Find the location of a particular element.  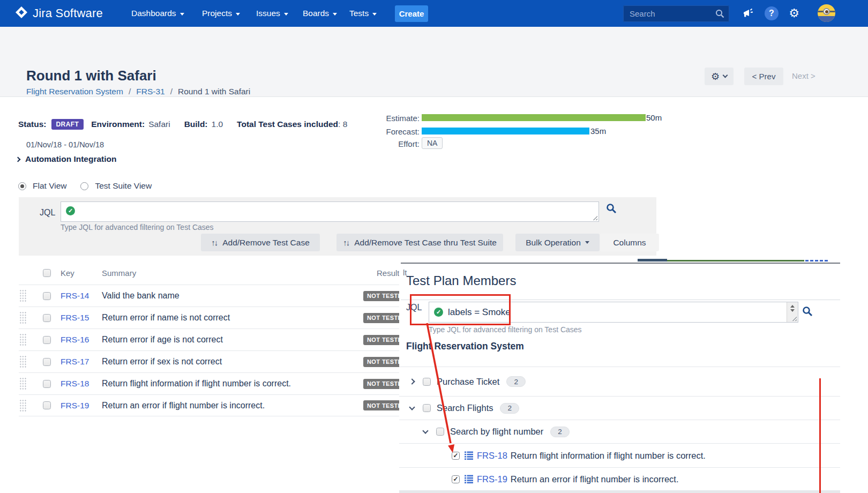

test-suite-view-radio is located at coordinates (85, 186).